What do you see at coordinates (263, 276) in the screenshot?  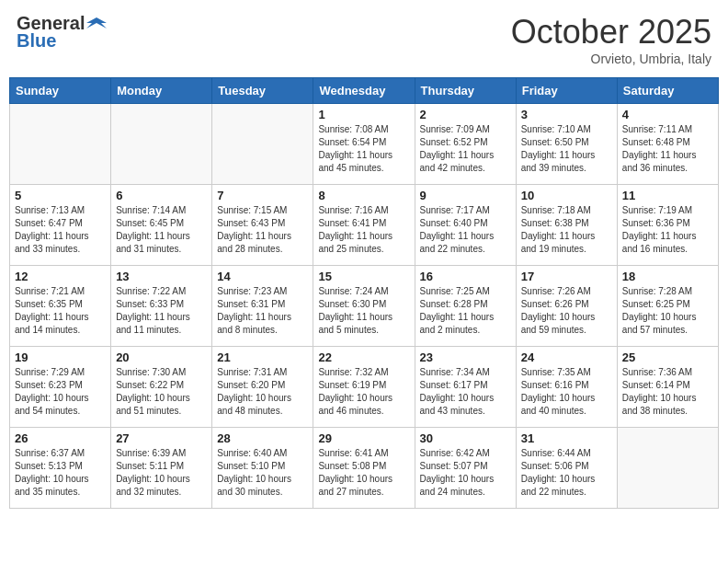 I see `day-number: 14` at bounding box center [263, 276].